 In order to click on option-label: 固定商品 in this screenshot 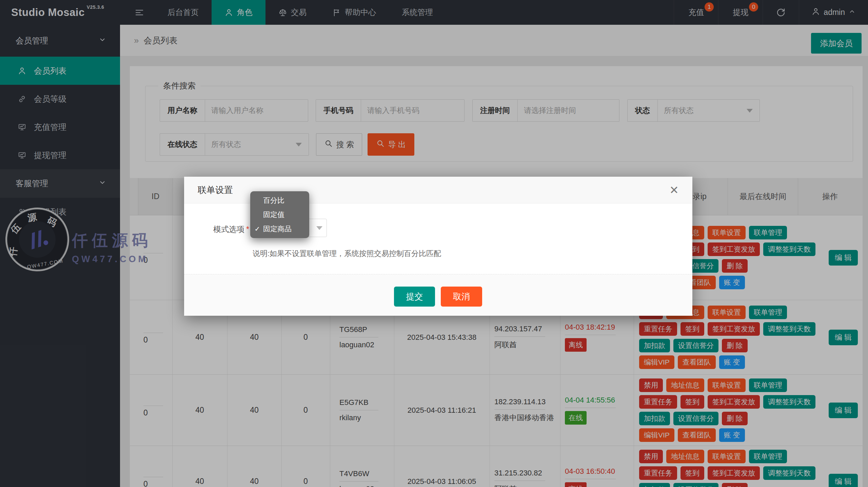, I will do `click(277, 229)`.